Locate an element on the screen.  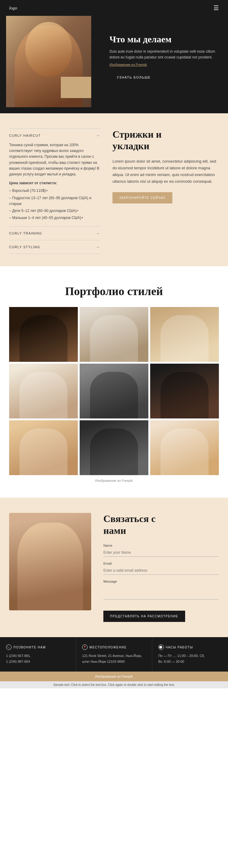
service-header-haircut: CURLY HAIRCUT → is located at coordinates (54, 135).